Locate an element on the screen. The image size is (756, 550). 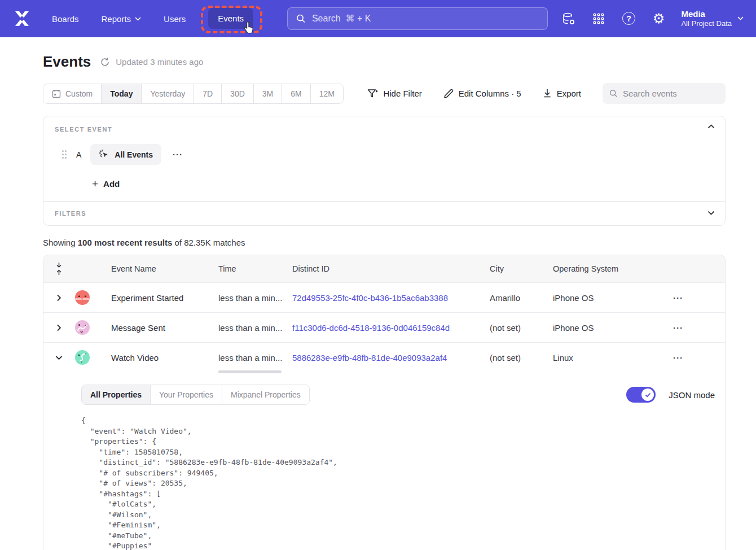
global-search-input is located at coordinates (425, 19).